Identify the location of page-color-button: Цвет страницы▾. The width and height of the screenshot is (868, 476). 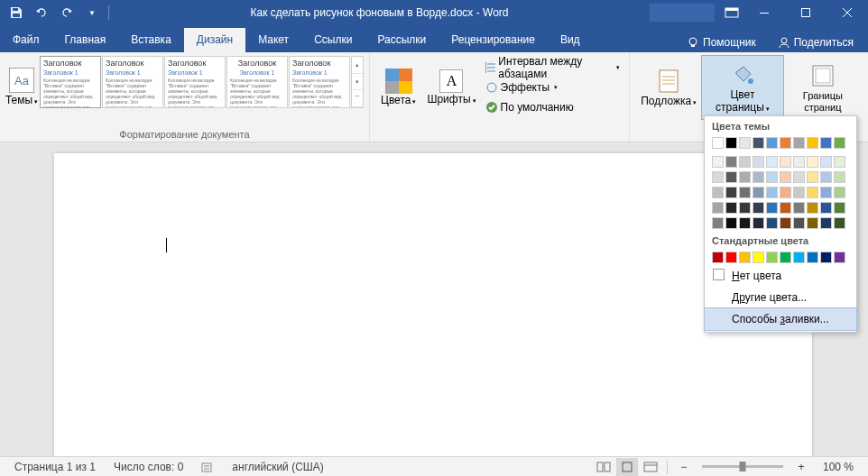
(743, 87).